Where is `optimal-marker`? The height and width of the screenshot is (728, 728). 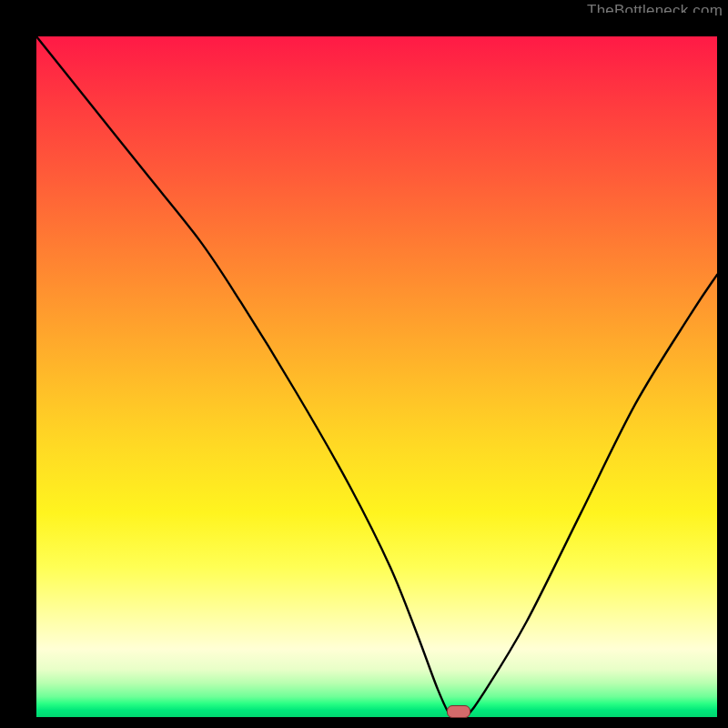
optimal-marker is located at coordinates (459, 712).